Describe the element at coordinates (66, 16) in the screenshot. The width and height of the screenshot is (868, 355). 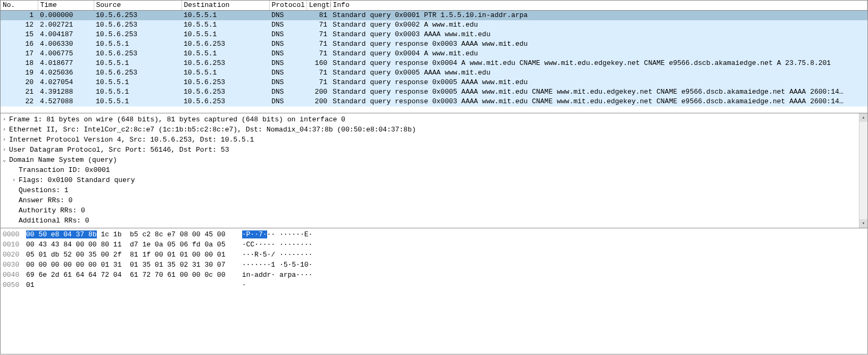
I see `packet-cell: 0.000000` at that location.